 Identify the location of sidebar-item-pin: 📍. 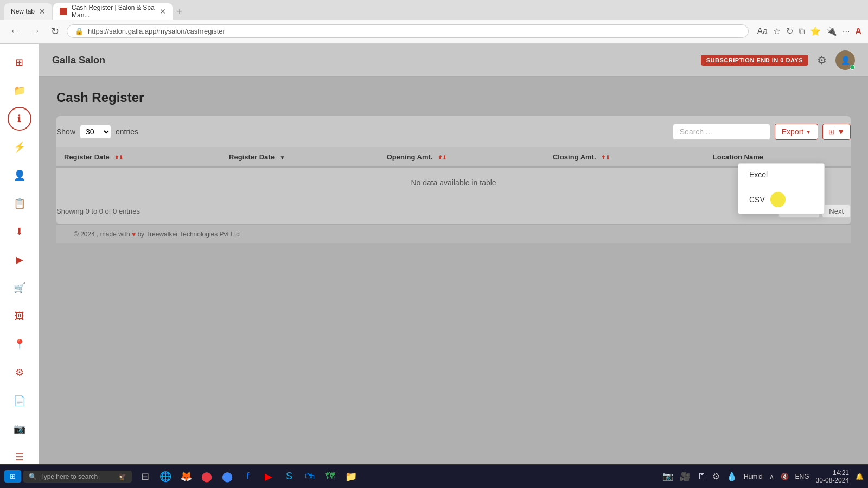
(20, 344).